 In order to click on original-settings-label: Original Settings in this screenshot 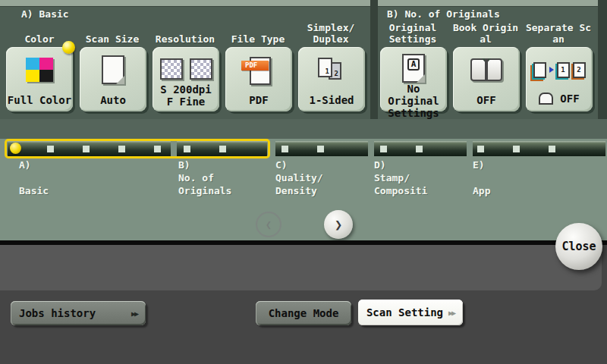, I will do `click(413, 32)`.